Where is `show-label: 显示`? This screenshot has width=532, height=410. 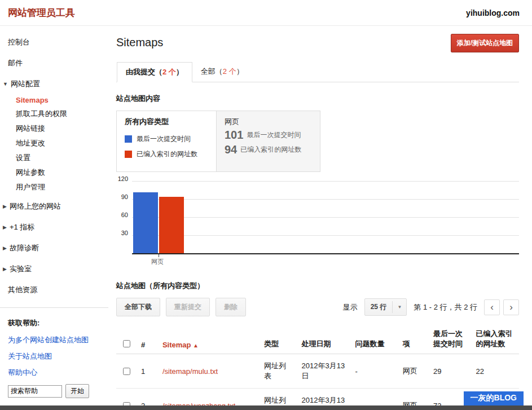 show-label: 显示 is located at coordinates (350, 307).